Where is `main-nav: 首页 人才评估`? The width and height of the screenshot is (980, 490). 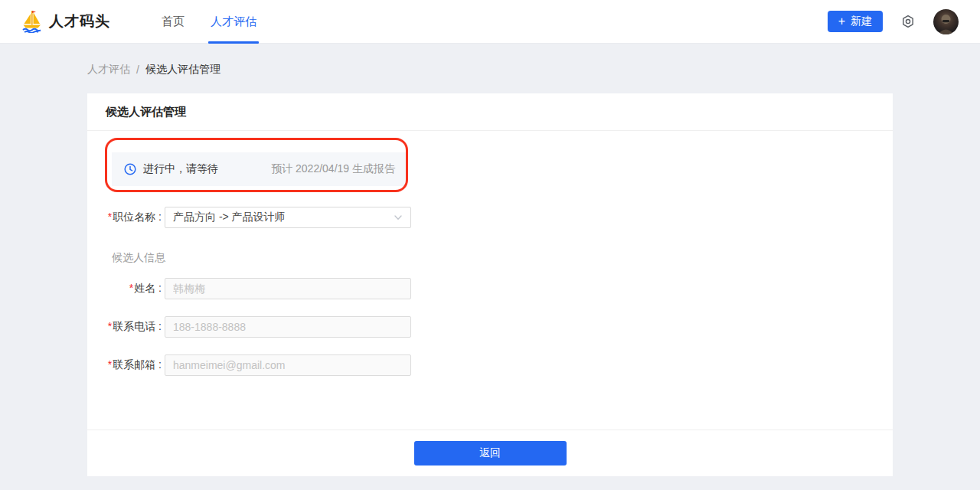
main-nav: 首页 人才评估 is located at coordinates (209, 21).